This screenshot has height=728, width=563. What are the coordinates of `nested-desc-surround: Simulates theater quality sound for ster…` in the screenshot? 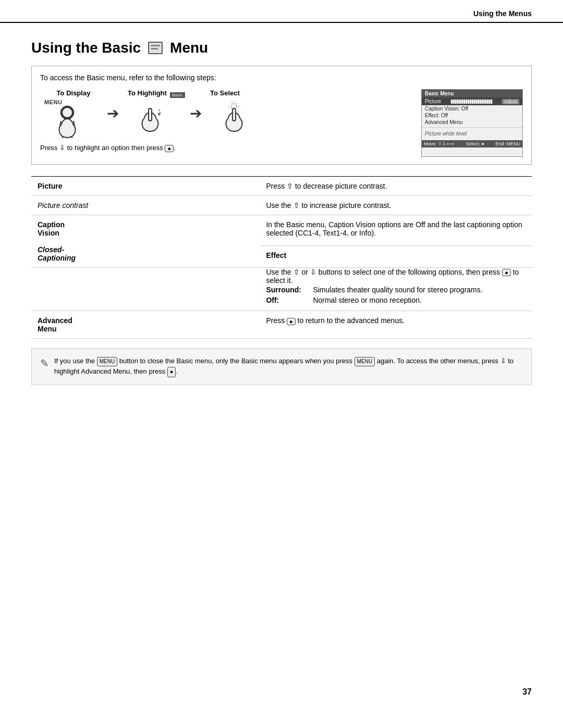 It's located at (419, 290).